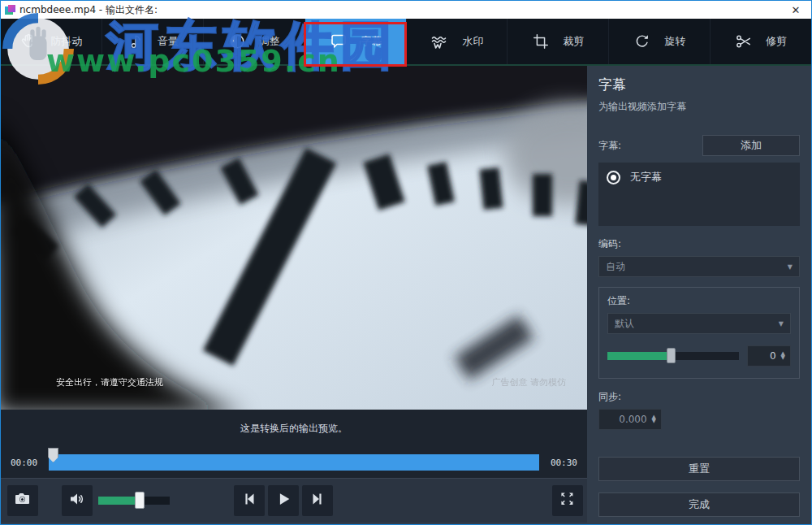  Describe the element at coordinates (744, 41) in the screenshot. I see `scissors-icon` at that location.